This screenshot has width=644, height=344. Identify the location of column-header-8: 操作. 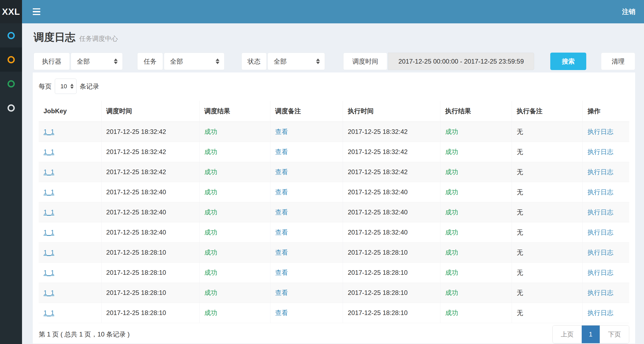
(606, 111).